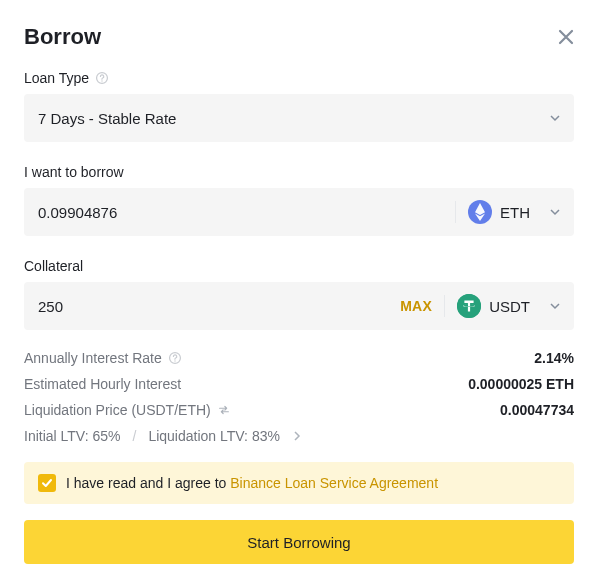 The height and width of the screenshot is (575, 598). Describe the element at coordinates (299, 384) in the screenshot. I see `hourly-interest-row: Estimated Hourly Interest 0.00000025 ETH` at that location.